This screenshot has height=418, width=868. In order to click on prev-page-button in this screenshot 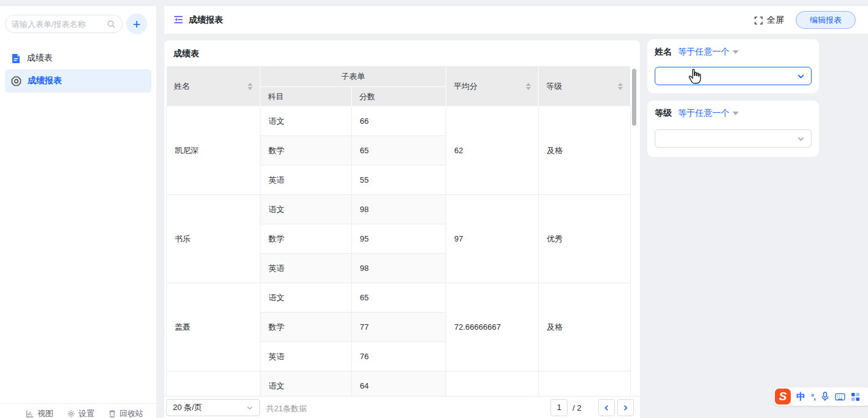, I will do `click(607, 408)`.